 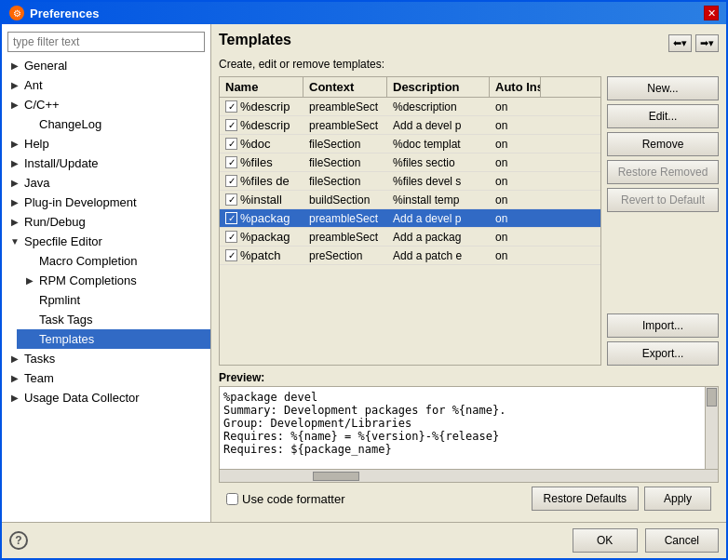 What do you see at coordinates (680, 43) in the screenshot?
I see `nav-back-button: ⬅▾` at bounding box center [680, 43].